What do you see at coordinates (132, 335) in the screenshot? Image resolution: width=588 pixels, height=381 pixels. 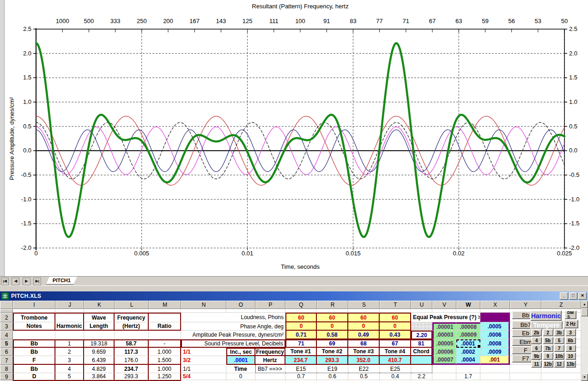 I see `cell-L4` at bounding box center [132, 335].